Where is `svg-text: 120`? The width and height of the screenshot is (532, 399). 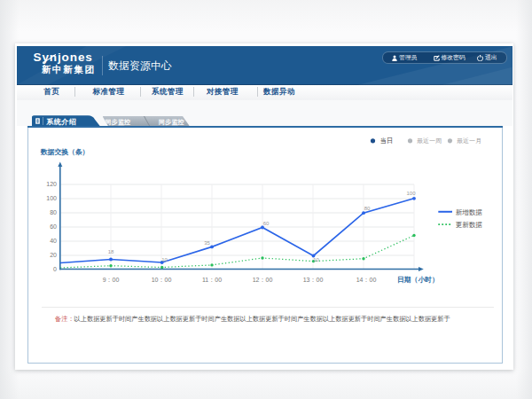
svg-text: 120 is located at coordinates (51, 184).